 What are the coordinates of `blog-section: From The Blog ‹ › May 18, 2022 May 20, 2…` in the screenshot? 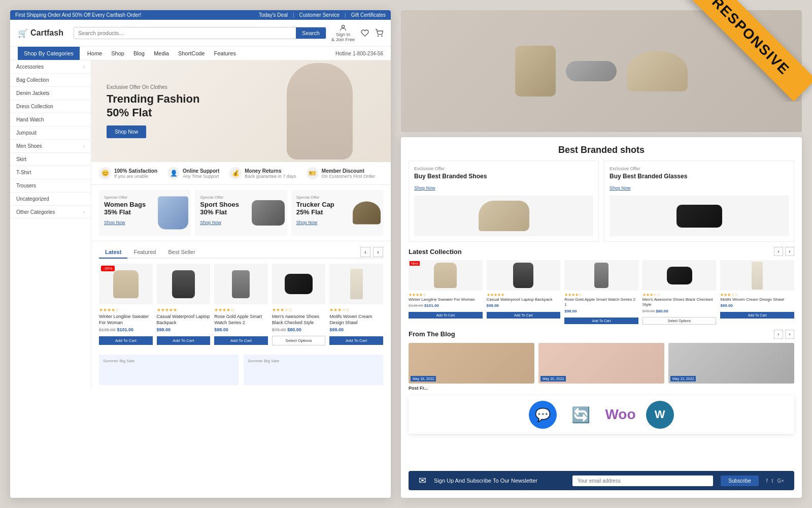 It's located at (601, 360).